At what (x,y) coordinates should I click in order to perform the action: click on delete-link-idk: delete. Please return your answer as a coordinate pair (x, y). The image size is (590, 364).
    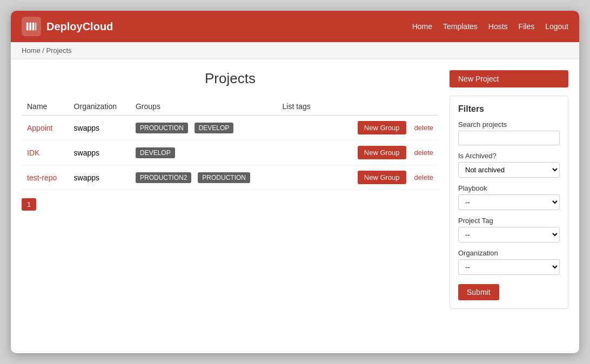
    Looking at the image, I should click on (424, 152).